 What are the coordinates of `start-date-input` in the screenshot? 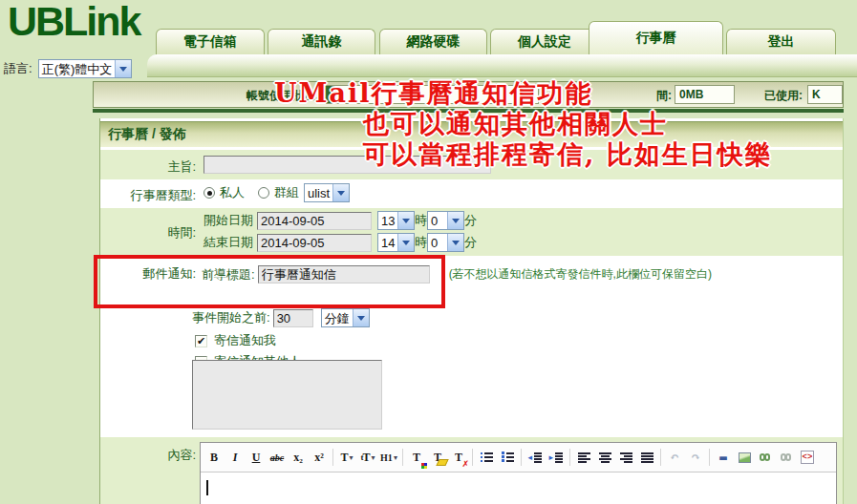 It's located at (314, 221).